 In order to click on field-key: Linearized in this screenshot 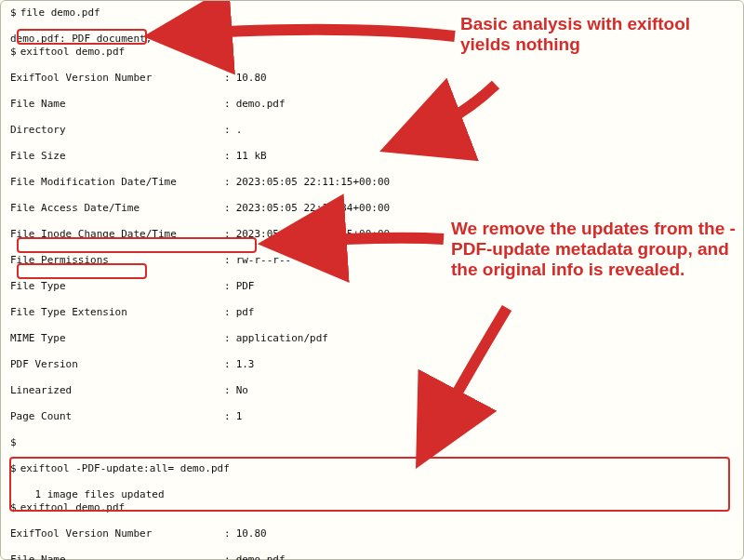, I will do `click(117, 391)`.